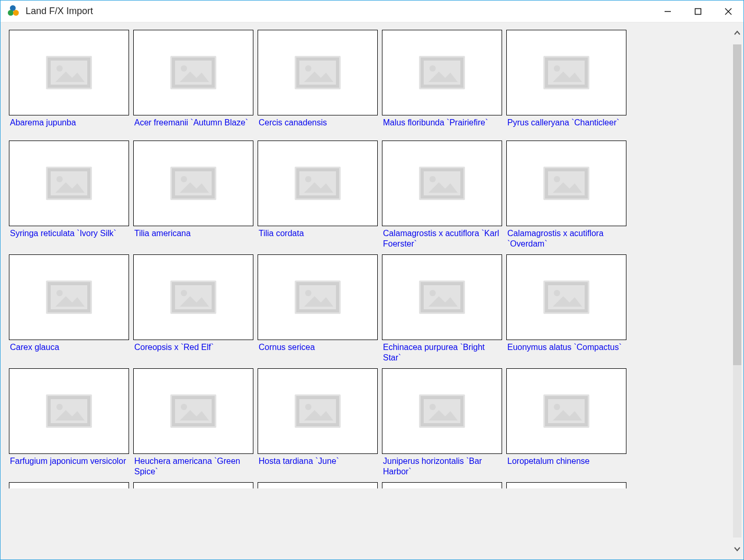 The image size is (744, 560). Describe the element at coordinates (566, 84) in the screenshot. I see `grid-item: Pyrus calleryana `Chanticleer`` at that location.